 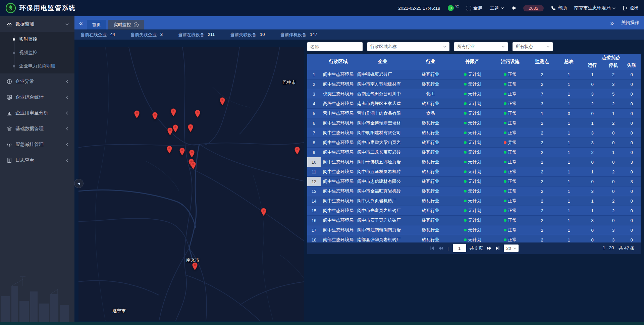 I want to click on header-region: 行政区域, so click(x=338, y=62).